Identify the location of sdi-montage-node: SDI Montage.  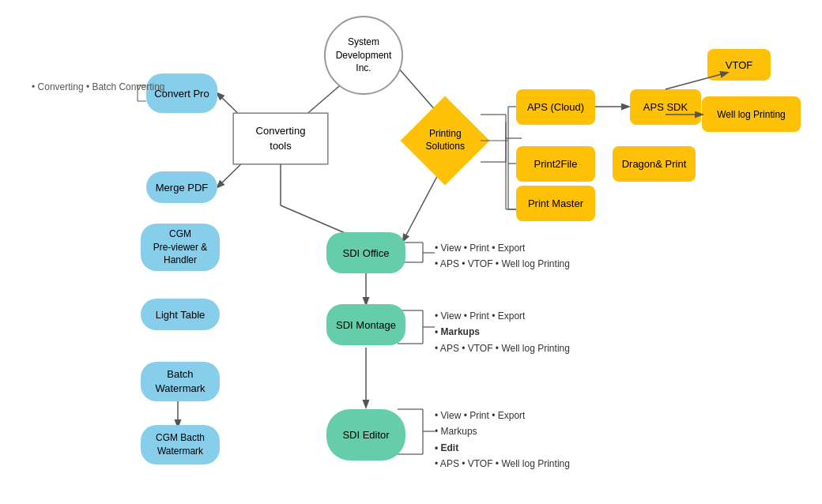
(366, 325).